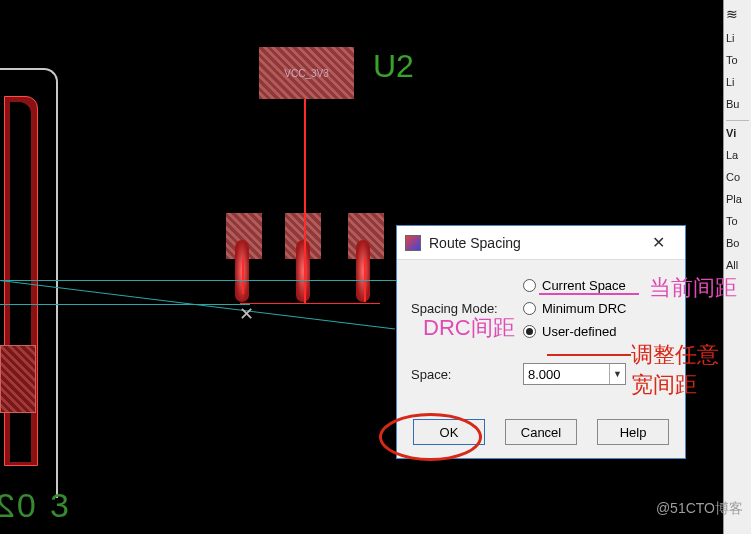 The height and width of the screenshot is (534, 751). I want to click on space-value: 8.000, so click(544, 374).